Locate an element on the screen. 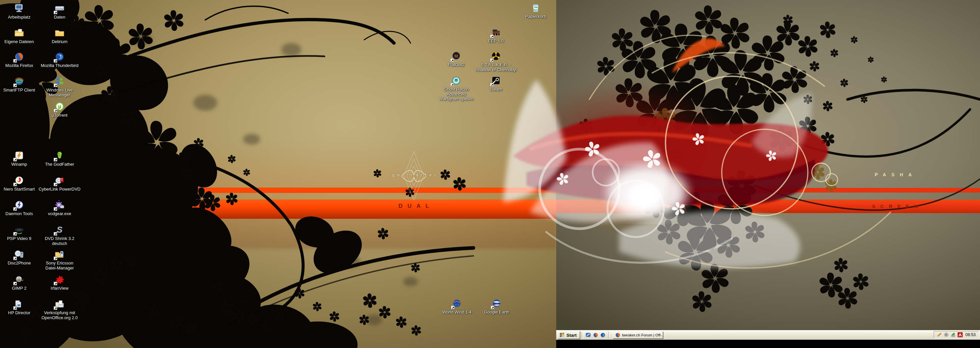 This screenshot has height=348, width=980. winamp-icon is located at coordinates (19, 155).